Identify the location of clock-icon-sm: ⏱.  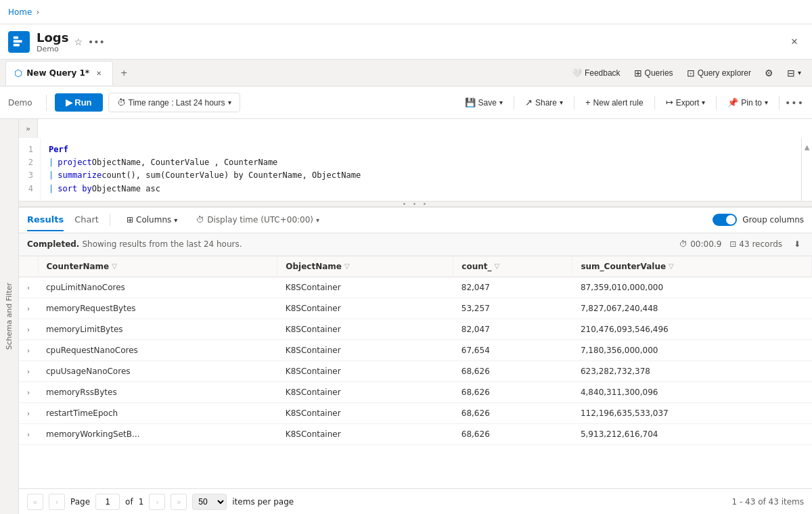
(200, 220).